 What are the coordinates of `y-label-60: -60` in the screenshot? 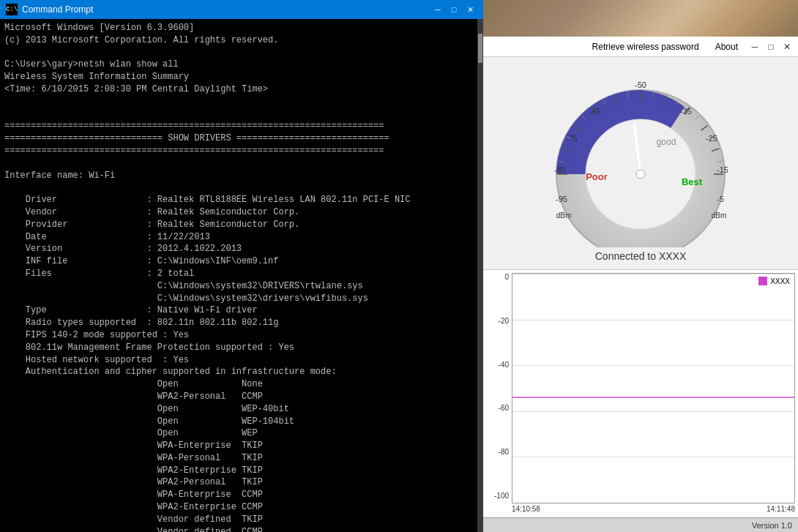 It's located at (504, 408).